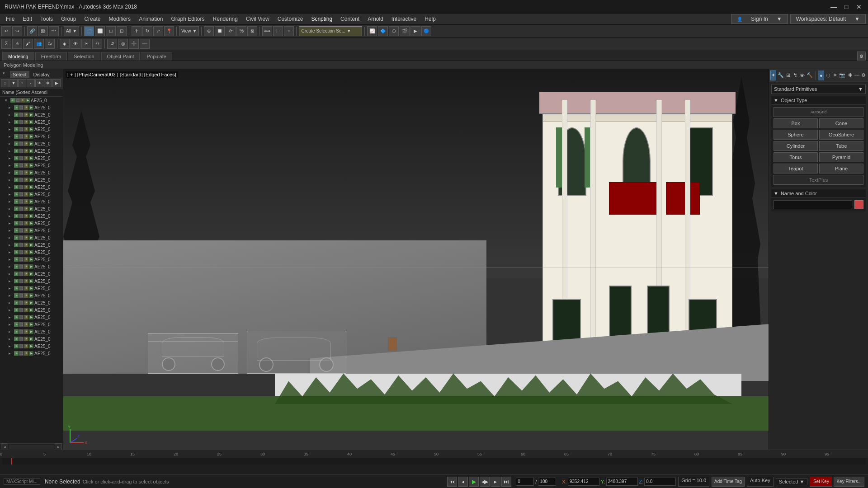  I want to click on menu-animation: Animation, so click(151, 19).